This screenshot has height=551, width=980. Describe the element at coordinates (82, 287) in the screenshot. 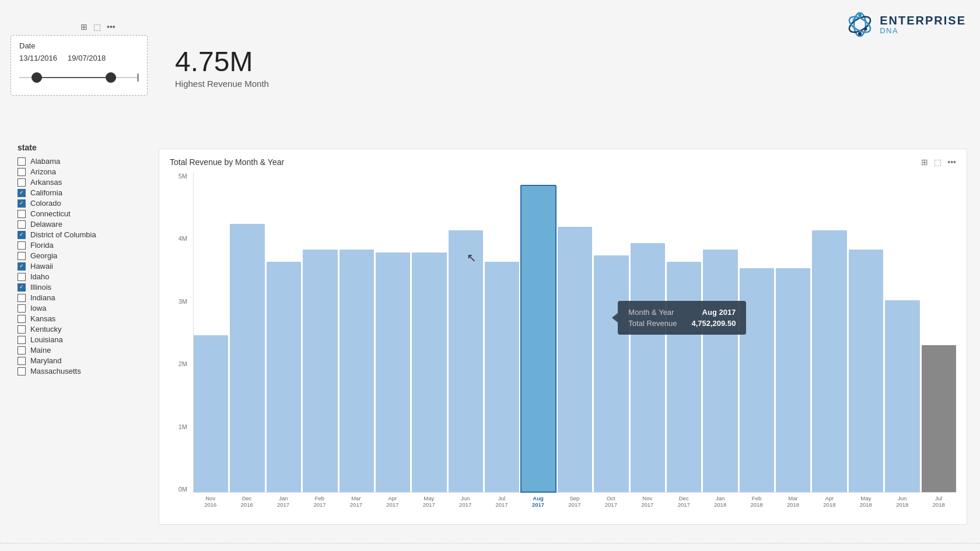

I see `state-item: Illinois` at that location.